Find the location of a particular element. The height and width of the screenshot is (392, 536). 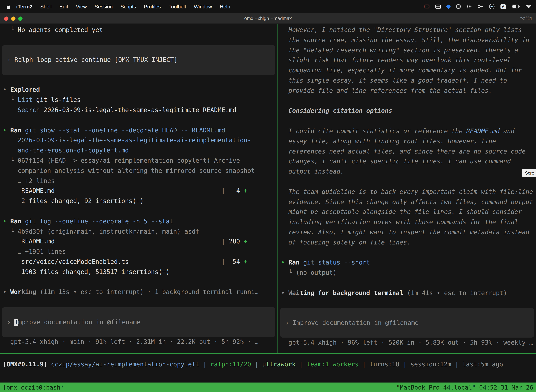

menu-bar: iTerm2 ShellEditViewSessionScriptsProfil… is located at coordinates (268, 7).